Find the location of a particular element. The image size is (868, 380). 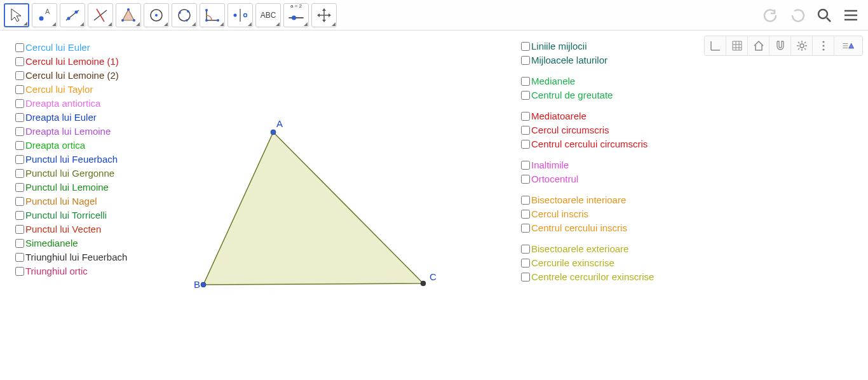

left-option: Punctul lui Vecten is located at coordinates (71, 229).